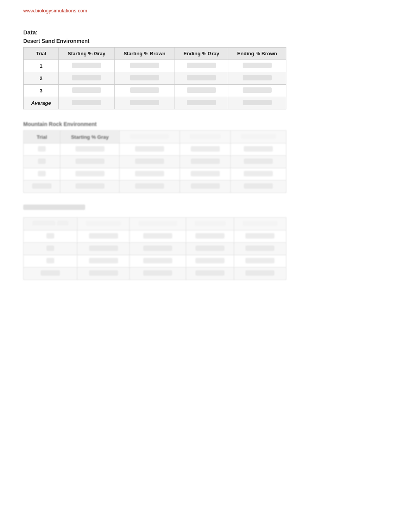  Describe the element at coordinates (155, 78) in the screenshot. I see `table-row: 2` at that location.